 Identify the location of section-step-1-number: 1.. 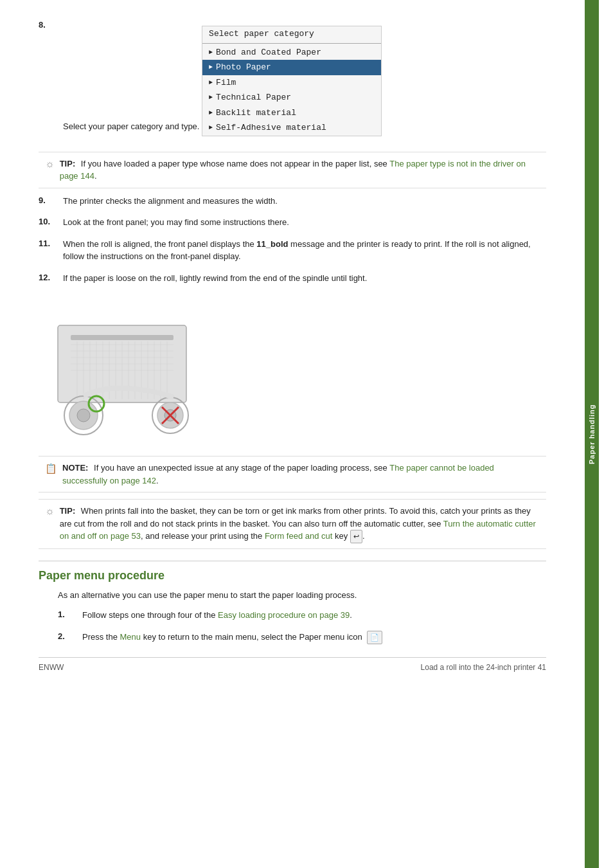
(70, 614).